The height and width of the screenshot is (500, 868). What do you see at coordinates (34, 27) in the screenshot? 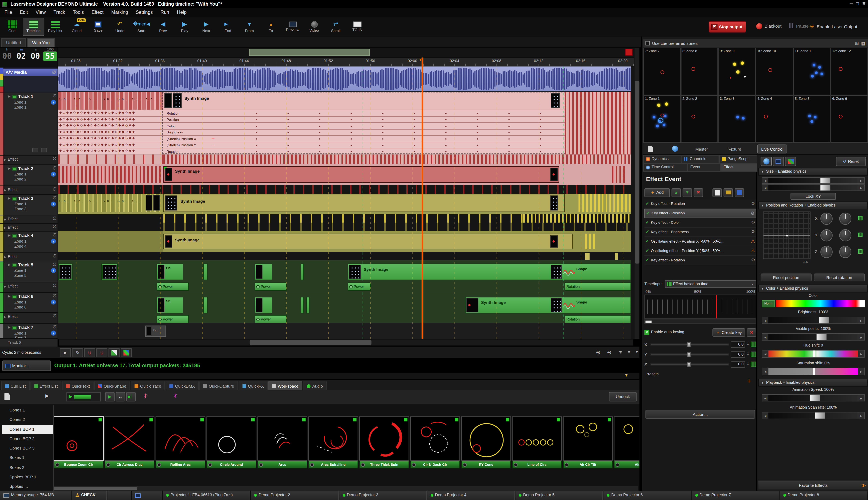
I see `timeline-button: Timeline` at bounding box center [34, 27].